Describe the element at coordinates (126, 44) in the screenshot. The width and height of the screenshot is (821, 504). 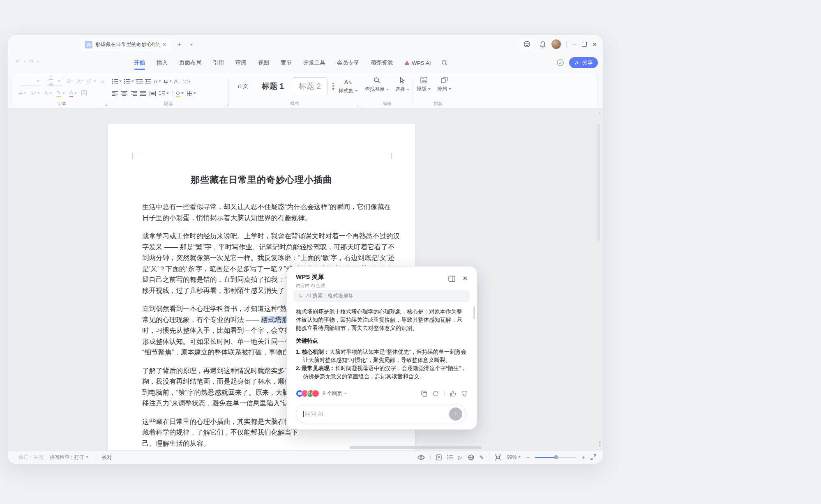
I see `document-tab: W 那些藏在日常里的奇妙心理小插曲 ✕` at that location.